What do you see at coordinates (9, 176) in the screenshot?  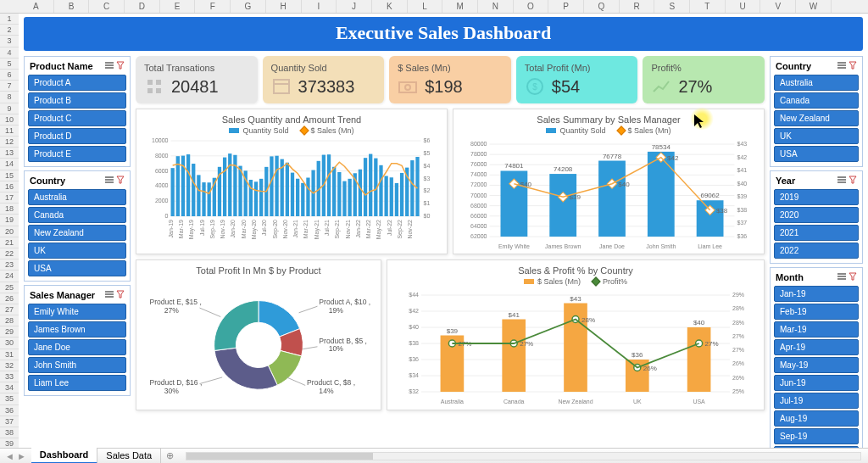 I see `row-header: 15` at bounding box center [9, 176].